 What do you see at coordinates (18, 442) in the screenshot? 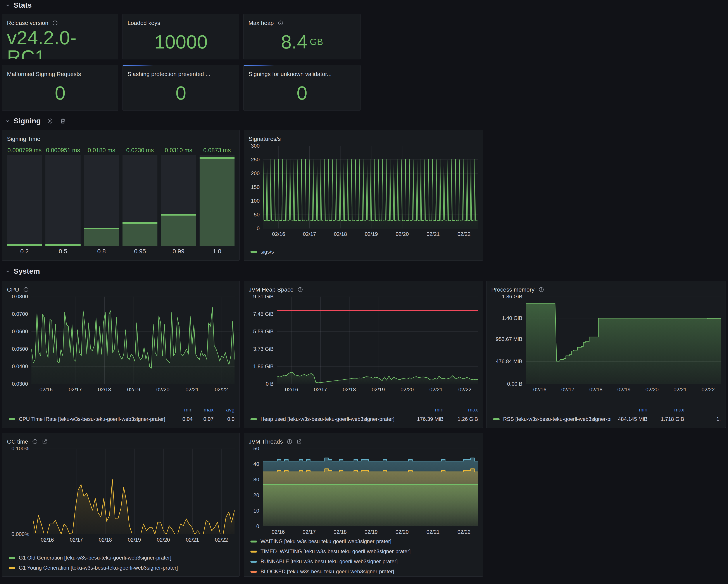
I see `panel-title: GC time` at bounding box center [18, 442].